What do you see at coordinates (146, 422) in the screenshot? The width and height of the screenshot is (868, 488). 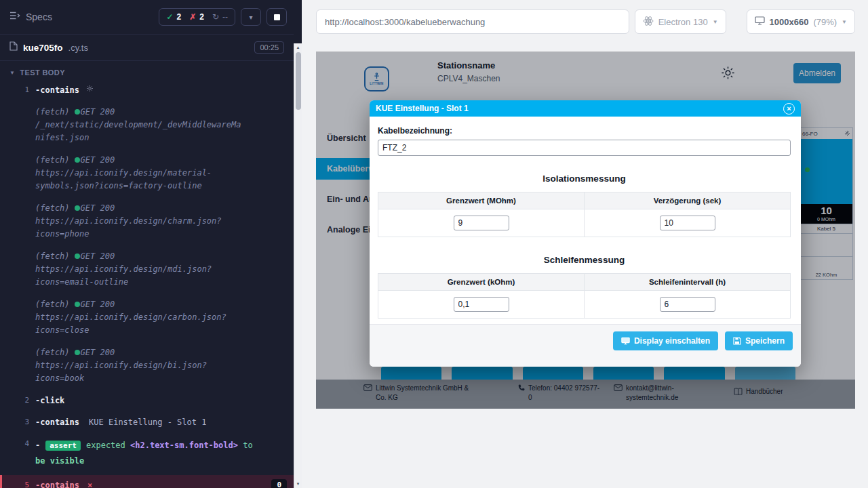 I see `command-row-contains-2: 3 -contains KUE Einstellung - Slot 1` at bounding box center [146, 422].